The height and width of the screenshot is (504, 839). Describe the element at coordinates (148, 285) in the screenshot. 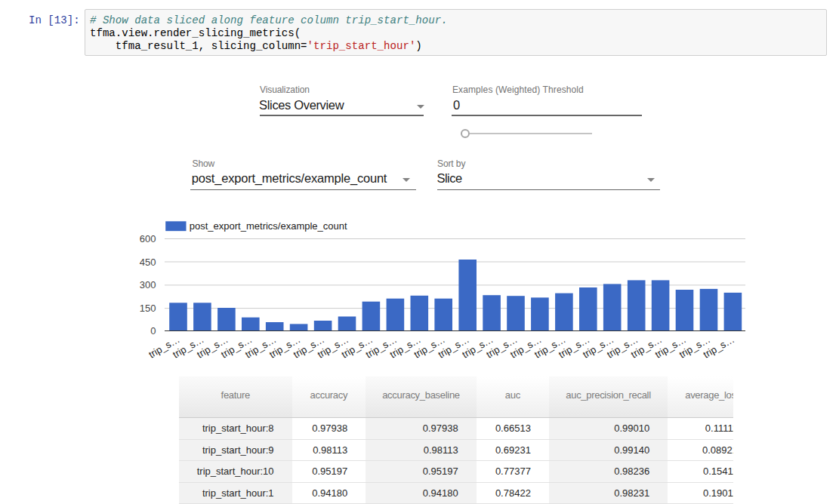

I see `svg-text: 300` at that location.